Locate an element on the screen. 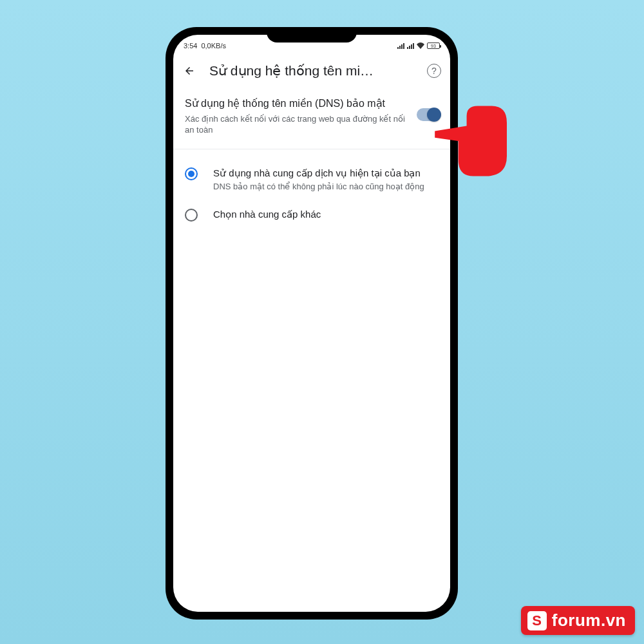  wifi-icon is located at coordinates (421, 46).